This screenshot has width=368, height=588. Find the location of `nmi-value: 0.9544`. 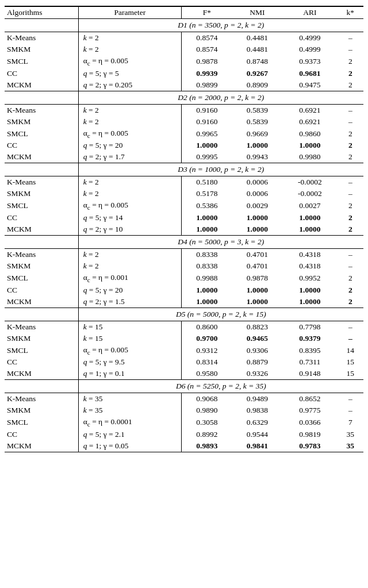

nmi-value: 0.9544 is located at coordinates (258, 435).